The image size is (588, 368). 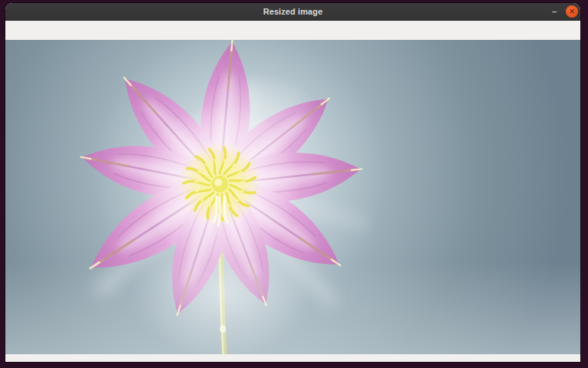 I want to click on window-controls: – ✕, so click(x=564, y=12).